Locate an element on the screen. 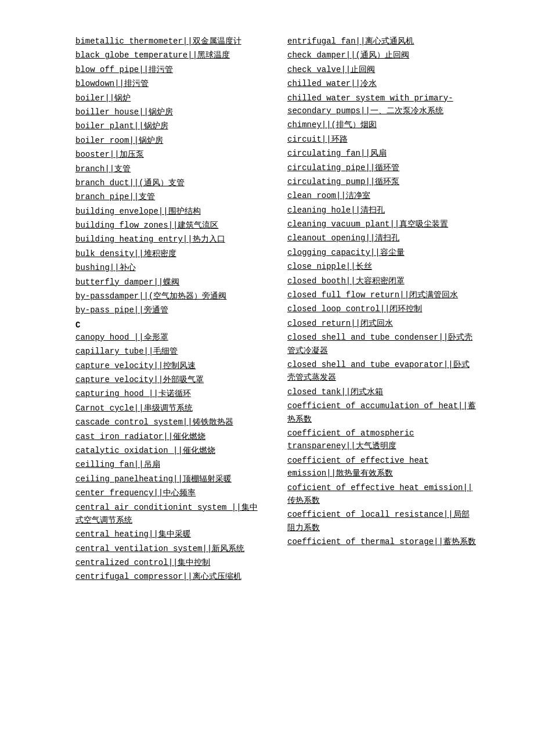 Image resolution: width=534 pixels, height=756 pixels. list-item: clogging capacity||容尘量 is located at coordinates (382, 253).